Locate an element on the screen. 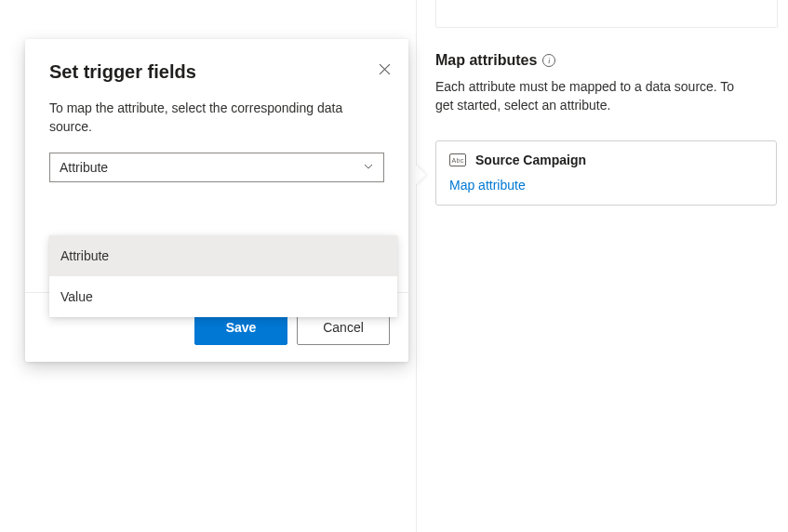 Image resolution: width=788 pixels, height=532 pixels. close-button is located at coordinates (384, 69).